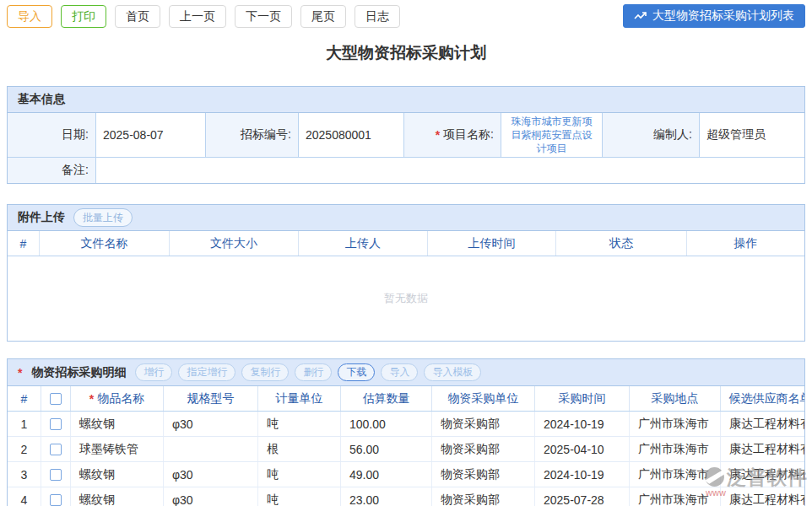 The image size is (812, 506). What do you see at coordinates (406, 399) in the screenshot?
I see `detail-table-header: #*物品名称规格型号计量单位估算数量物资采购单位采购时间采购地点候选供应商名单` at bounding box center [406, 399].